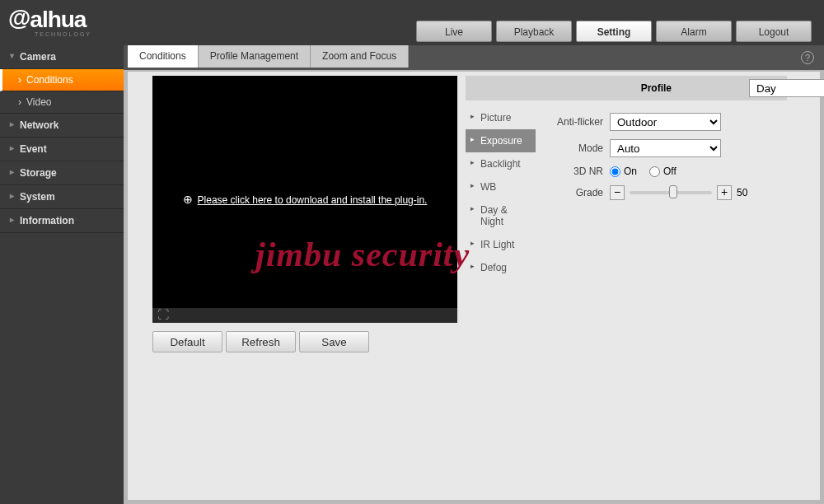 The width and height of the screenshot is (824, 504). What do you see at coordinates (305, 199) in the screenshot?
I see `plugin-download-link: Please click here to download and instal…` at bounding box center [305, 199].